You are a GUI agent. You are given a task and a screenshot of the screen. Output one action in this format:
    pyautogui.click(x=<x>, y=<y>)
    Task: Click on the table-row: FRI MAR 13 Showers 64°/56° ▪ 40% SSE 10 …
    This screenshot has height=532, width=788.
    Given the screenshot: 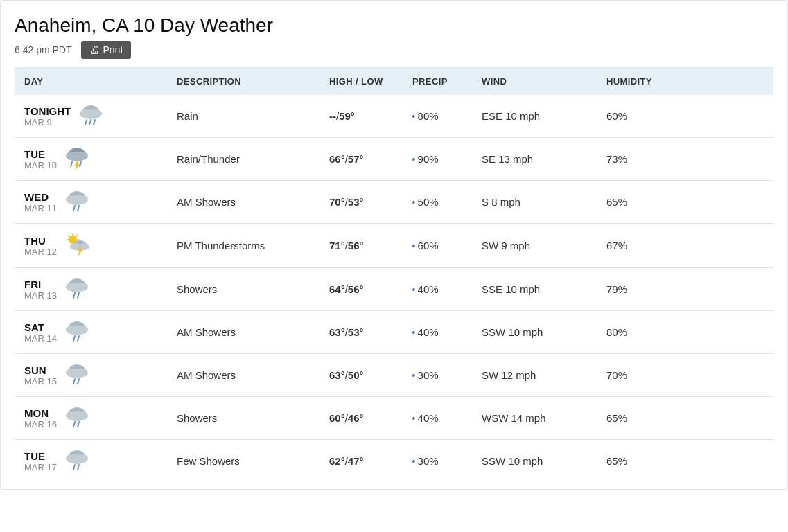 What is the action you would take?
    pyautogui.click(x=394, y=290)
    